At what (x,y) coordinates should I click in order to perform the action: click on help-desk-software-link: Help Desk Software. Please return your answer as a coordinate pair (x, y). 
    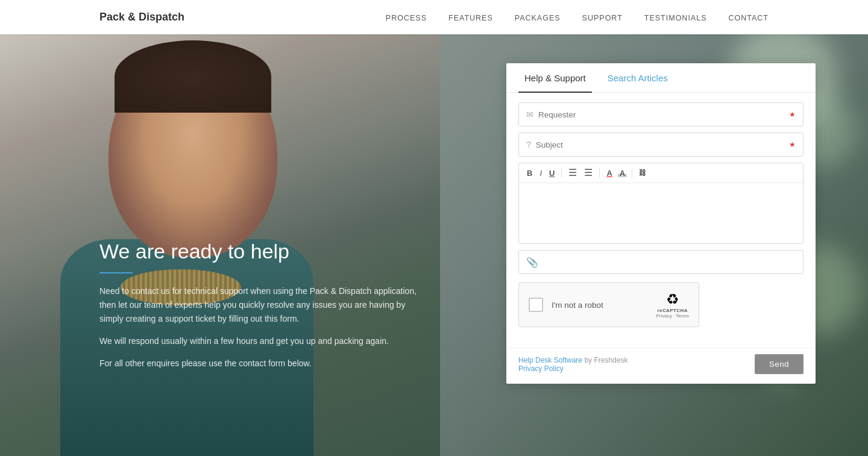
    Looking at the image, I should click on (550, 360).